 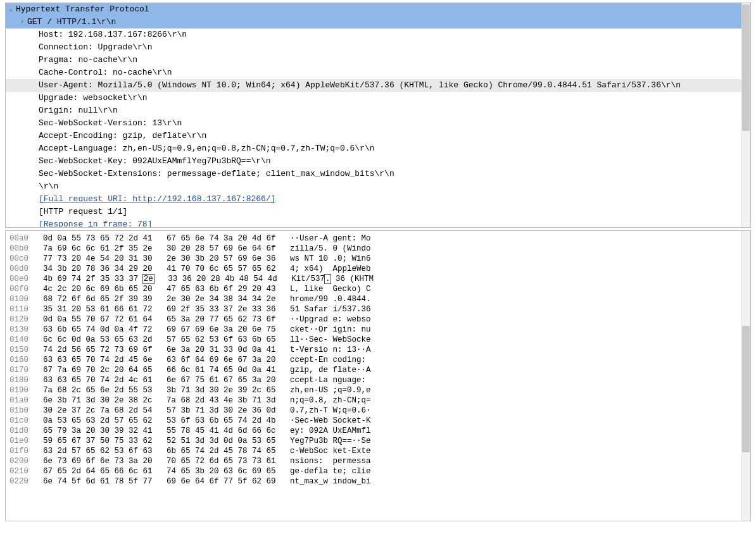 I want to click on hex-ascii: ge-defla te; clie, so click(x=331, y=471).